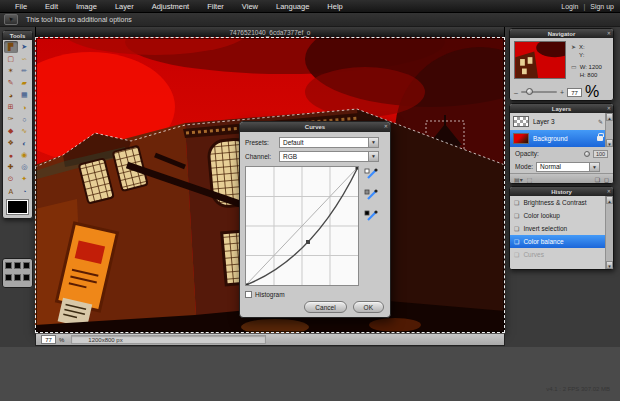 The width and height of the screenshot is (620, 401). Describe the element at coordinates (21, 6) in the screenshot. I see `menu-file: File` at that location.